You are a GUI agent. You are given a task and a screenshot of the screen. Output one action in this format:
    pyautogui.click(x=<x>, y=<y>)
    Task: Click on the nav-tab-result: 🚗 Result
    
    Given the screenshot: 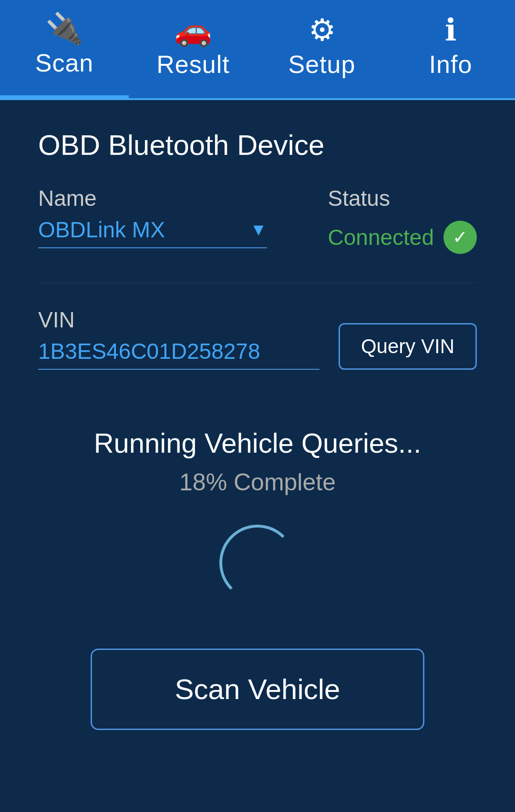 What is the action you would take?
    pyautogui.click(x=193, y=49)
    